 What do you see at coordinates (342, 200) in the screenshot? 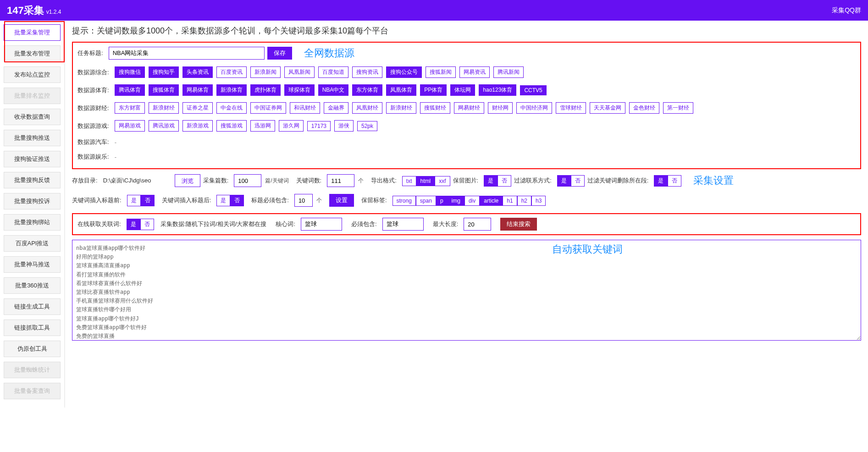
I see `title-set-button: 设置` at bounding box center [342, 200].